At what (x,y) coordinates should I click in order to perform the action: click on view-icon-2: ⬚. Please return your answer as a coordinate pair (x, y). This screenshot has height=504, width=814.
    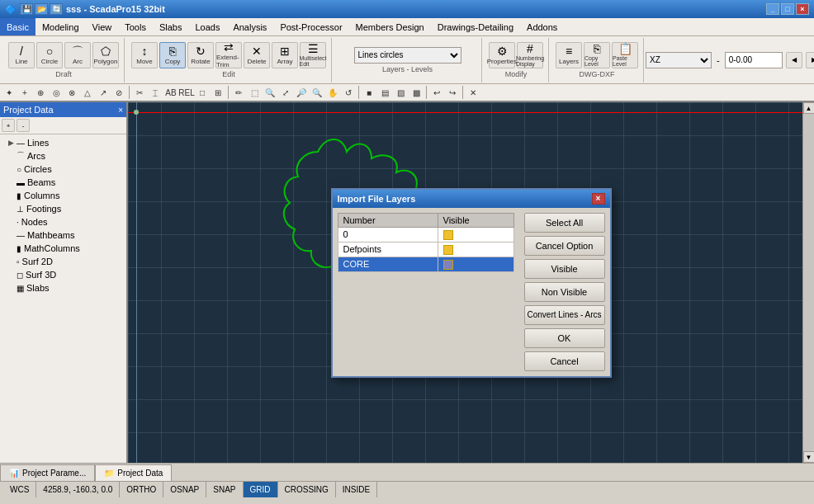
    Looking at the image, I should click on (254, 92).